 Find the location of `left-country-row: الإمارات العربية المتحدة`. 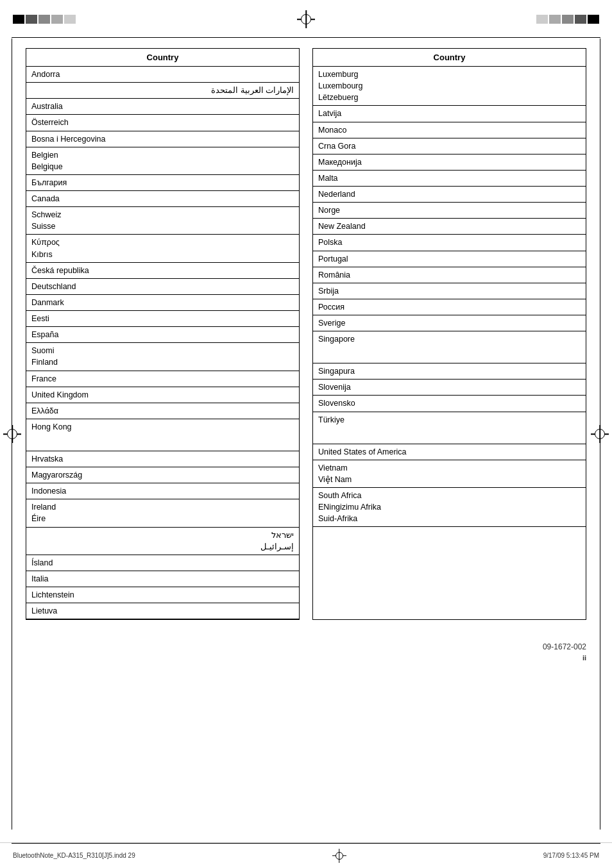

left-country-row: الإمارات العربية المتحدة is located at coordinates (163, 91).